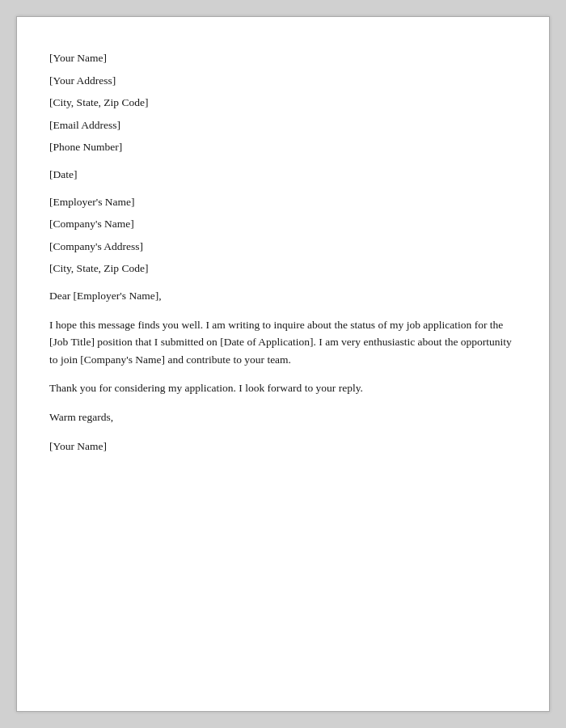 The width and height of the screenshot is (566, 728). I want to click on recipient-company-address: [Company's Address], so click(283, 247).